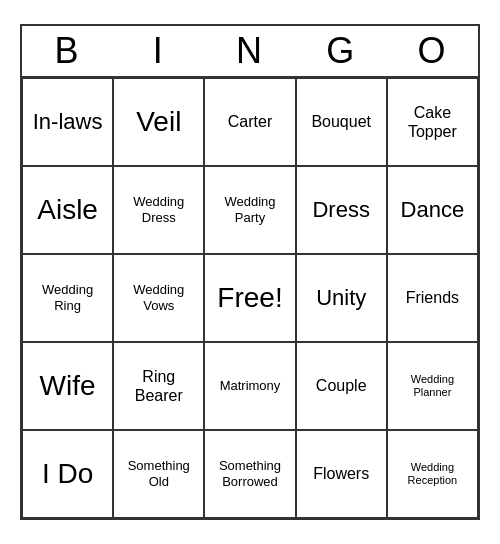 The height and width of the screenshot is (544, 500). I want to click on bingo-cell-0: In-laws, so click(68, 122).